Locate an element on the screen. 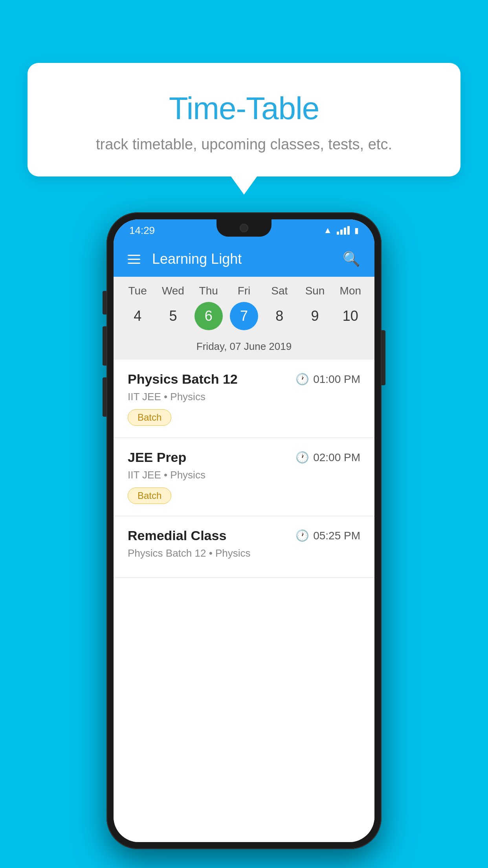 The height and width of the screenshot is (868, 488). date-cell-4: 4 is located at coordinates (138, 316).